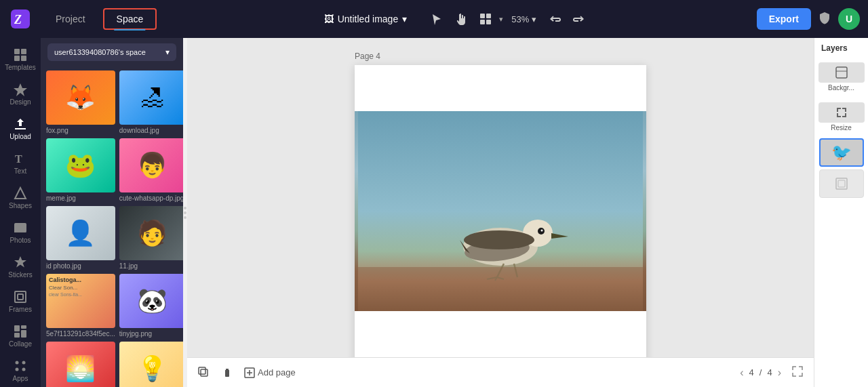 This screenshot has width=868, height=387. I want to click on sidebar-item-frames: Frames, so click(20, 301).